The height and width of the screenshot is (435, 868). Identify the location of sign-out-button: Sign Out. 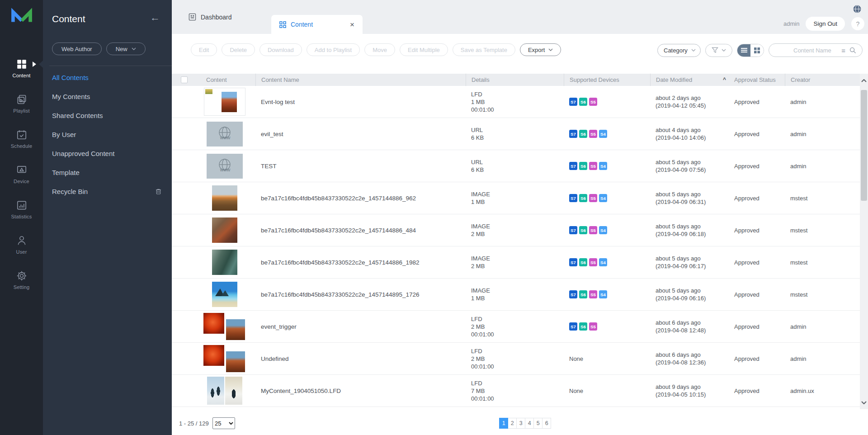
(826, 24).